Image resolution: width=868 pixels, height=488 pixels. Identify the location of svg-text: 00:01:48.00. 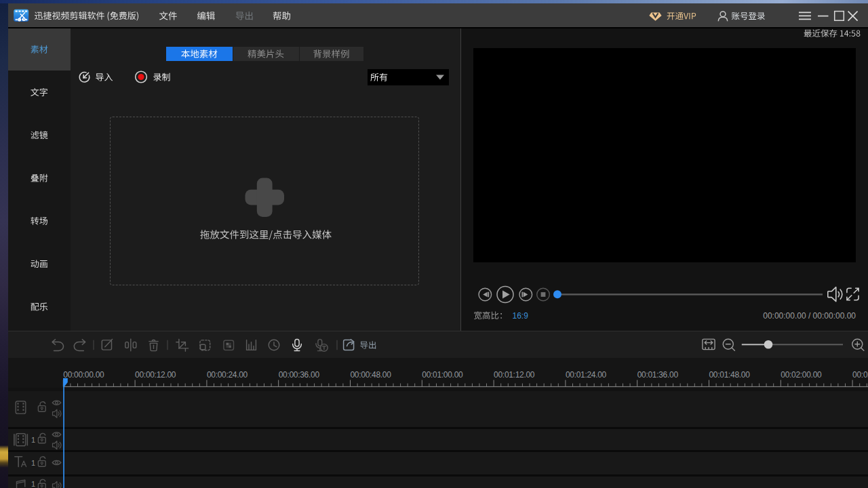
(730, 375).